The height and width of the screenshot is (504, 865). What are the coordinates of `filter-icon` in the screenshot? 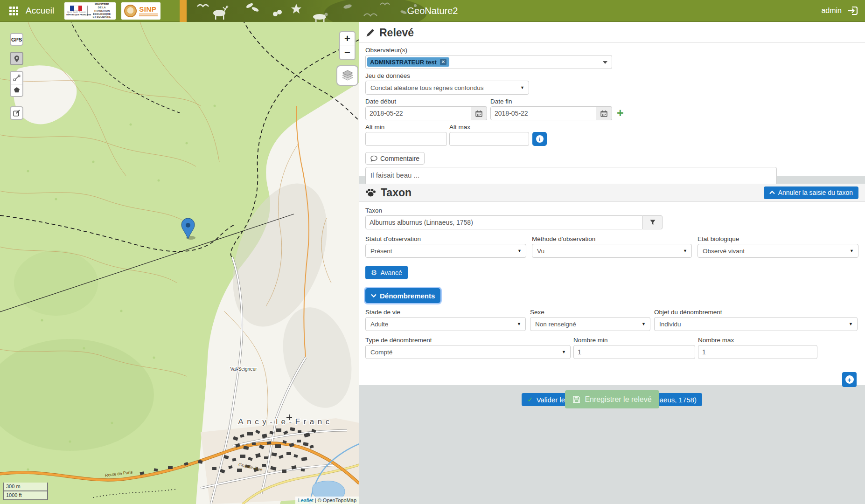 It's located at (653, 222).